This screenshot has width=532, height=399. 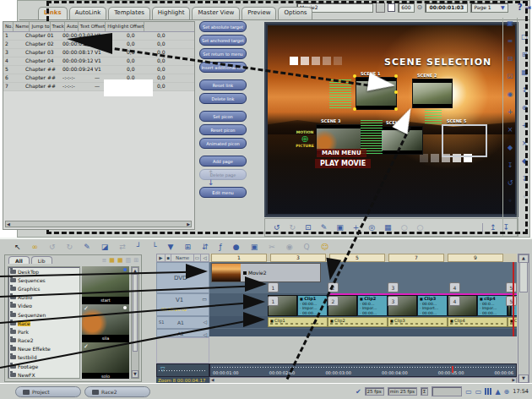 What do you see at coordinates (171, 14) in the screenshot?
I see `tab-highlight: Highlight` at bounding box center [171, 14].